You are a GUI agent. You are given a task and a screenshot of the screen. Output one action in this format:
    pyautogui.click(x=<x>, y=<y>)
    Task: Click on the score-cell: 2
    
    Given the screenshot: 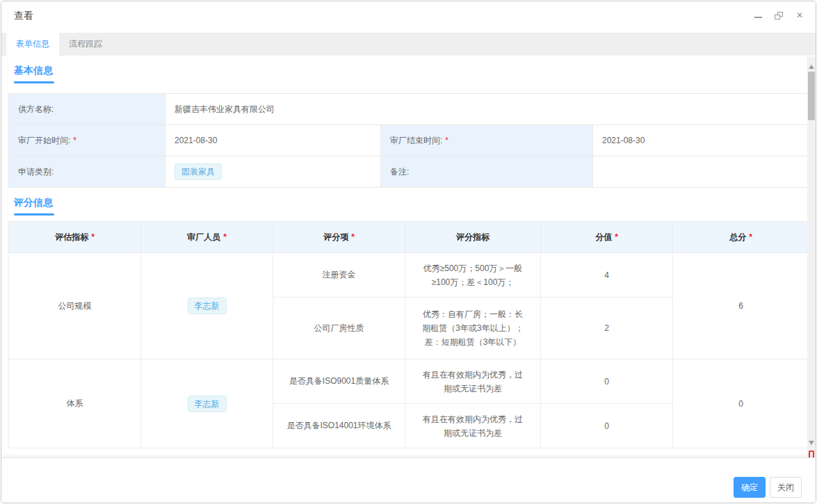 What is the action you would take?
    pyautogui.click(x=607, y=328)
    